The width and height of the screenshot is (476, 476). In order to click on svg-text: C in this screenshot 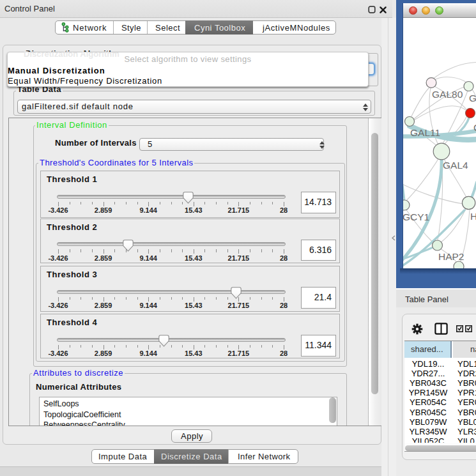, I will do `click(475, 128)`.